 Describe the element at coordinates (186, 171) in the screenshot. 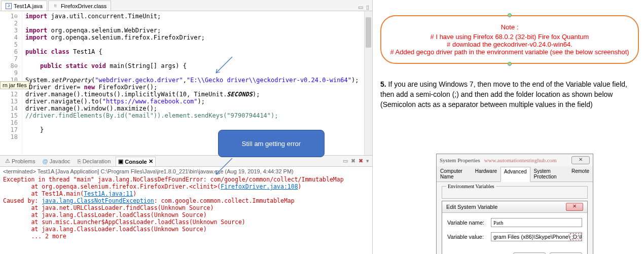

I see `console-launch-info: <terminated> Test1A [Java Application] C…` at that location.